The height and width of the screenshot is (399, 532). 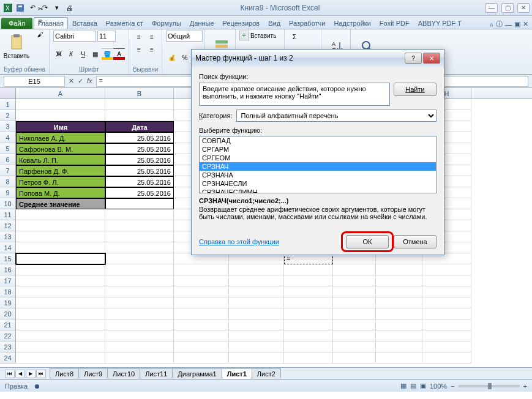 What do you see at coordinates (432, 58) in the screenshot?
I see `dialog-close-button: ✕` at bounding box center [432, 58].